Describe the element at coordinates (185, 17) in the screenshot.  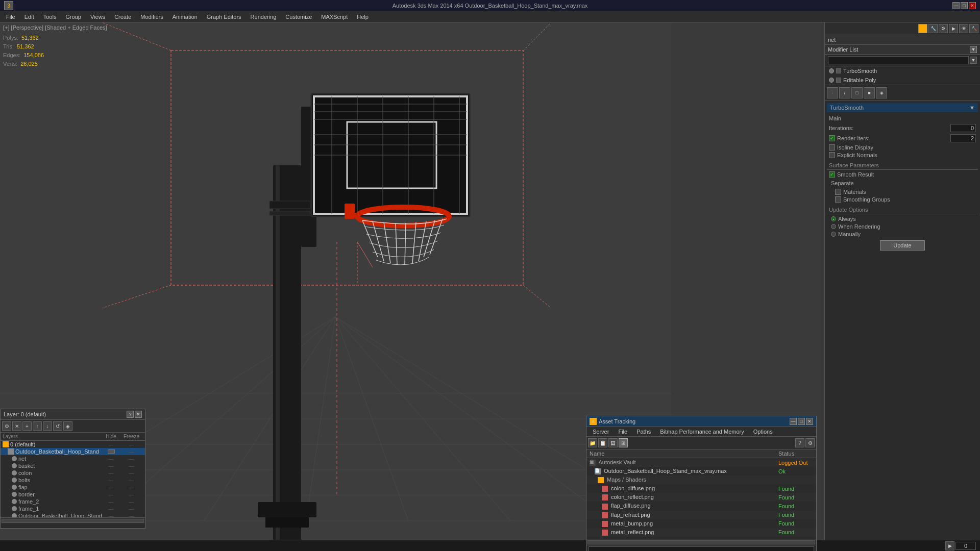
I see `menu-animation: Animation` at that location.